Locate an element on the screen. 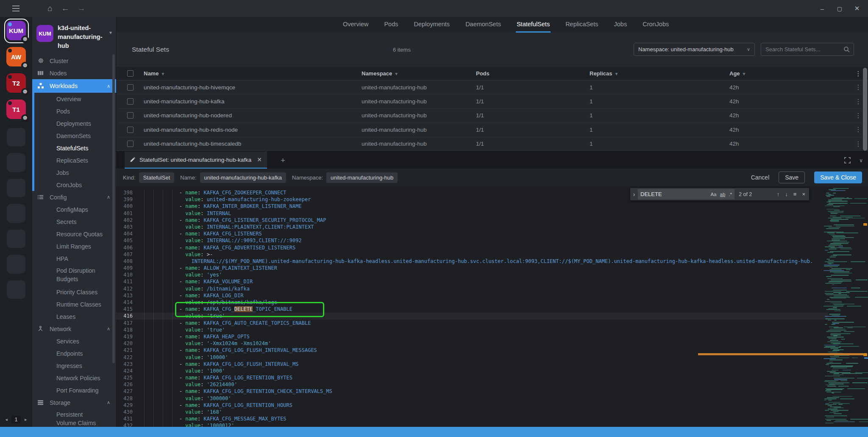  select-all-checkbox is located at coordinates (131, 74).